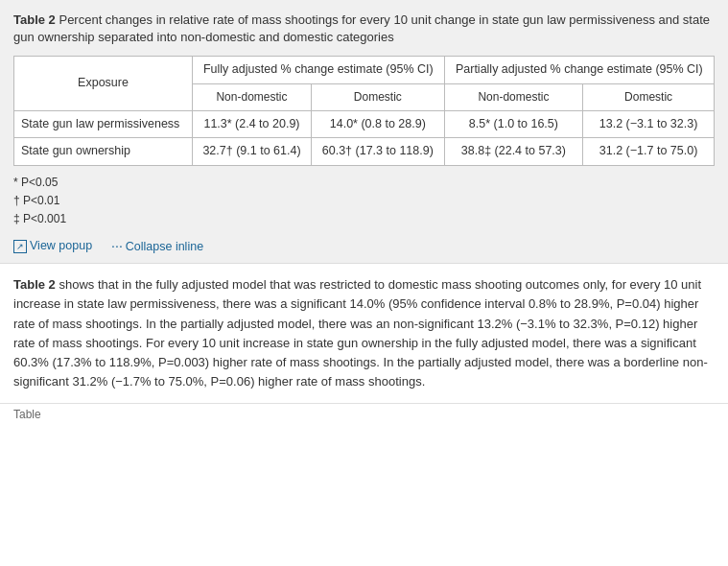 This screenshot has height=566, width=728. What do you see at coordinates (648, 125) in the screenshot?
I see `partially-domestic-cell: 13.2 (−3.1 to 32.3)` at bounding box center [648, 125].